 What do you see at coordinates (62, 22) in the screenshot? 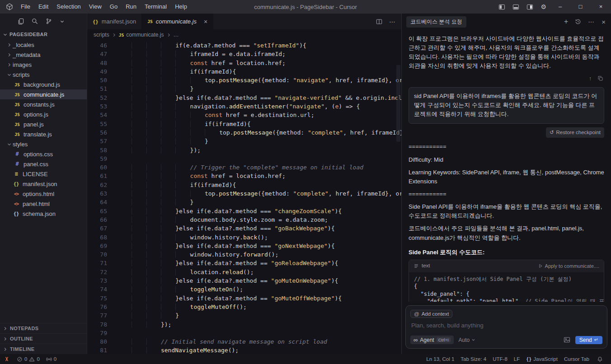
I see `chevron-down-icon` at bounding box center [62, 22].